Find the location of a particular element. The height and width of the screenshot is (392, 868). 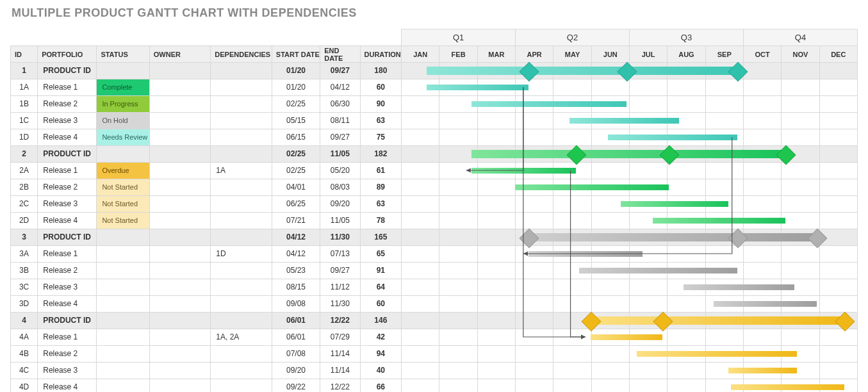

cell: 89 is located at coordinates (381, 187).